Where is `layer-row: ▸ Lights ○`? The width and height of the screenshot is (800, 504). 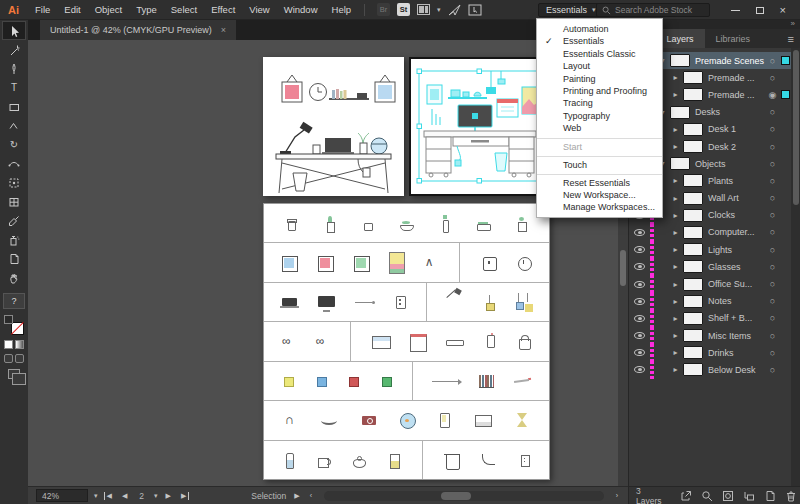
layer-row: ▸ Lights ○ is located at coordinates (710, 250).